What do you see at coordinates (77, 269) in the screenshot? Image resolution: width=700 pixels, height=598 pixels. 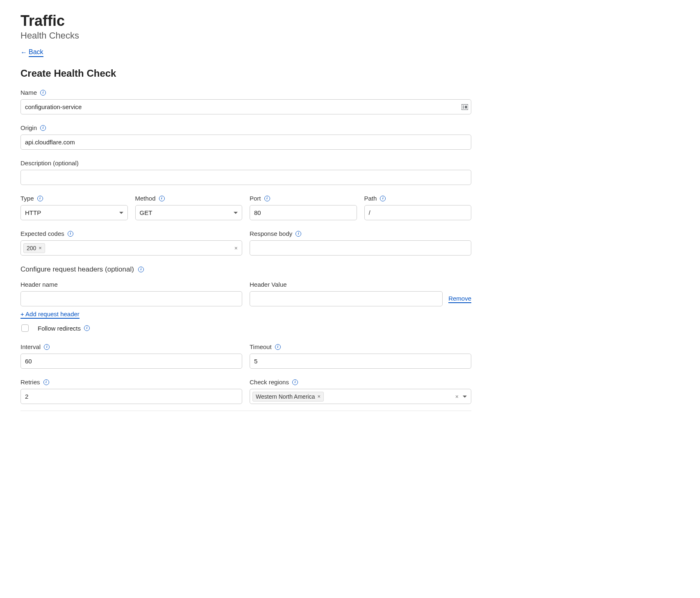 I see `configure-headers-label: Configure request headers (optional)` at bounding box center [77, 269].